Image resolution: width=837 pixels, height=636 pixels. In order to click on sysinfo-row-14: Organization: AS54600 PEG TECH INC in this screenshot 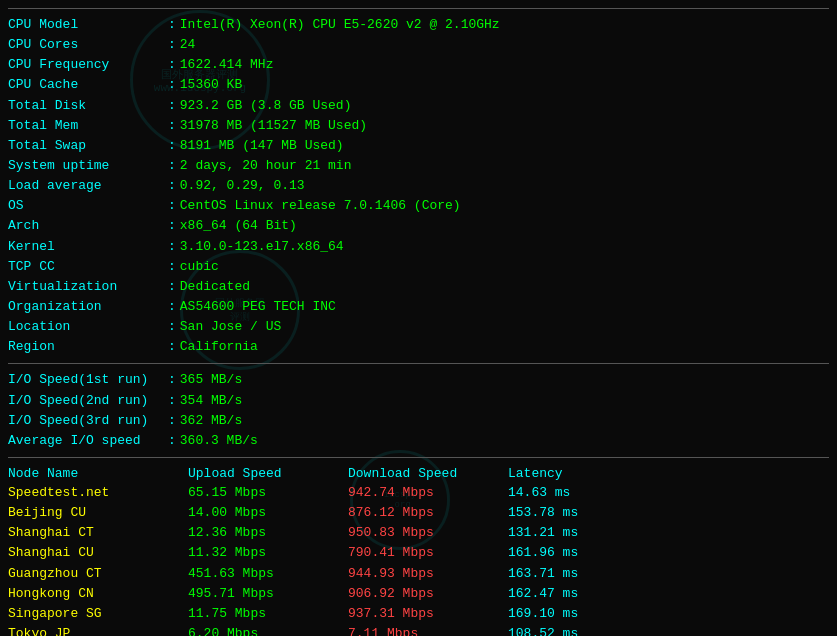, I will do `click(418, 307)`.